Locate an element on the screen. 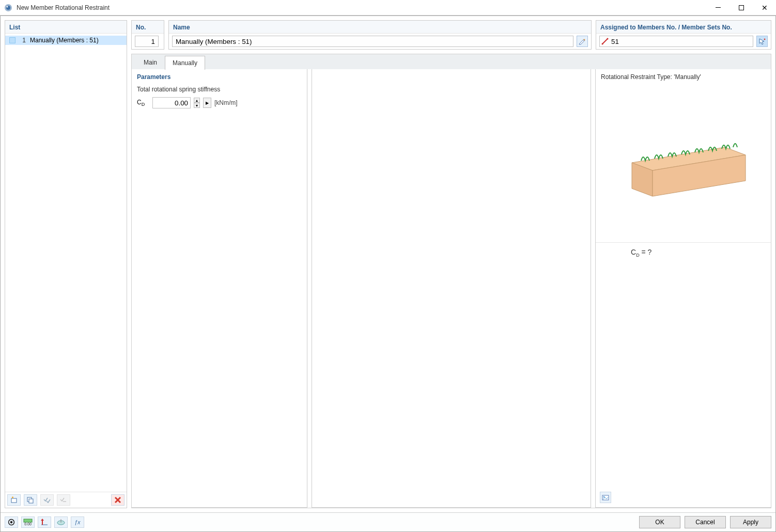 The image size is (776, 532). list-item-square-icon is located at coordinates (12, 40).